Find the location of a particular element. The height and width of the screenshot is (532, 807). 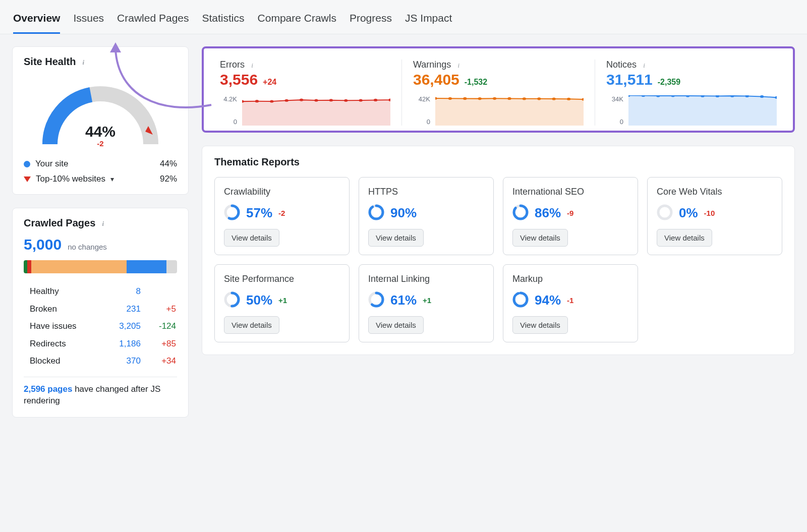

axis-top: 4.2K is located at coordinates (228, 99).